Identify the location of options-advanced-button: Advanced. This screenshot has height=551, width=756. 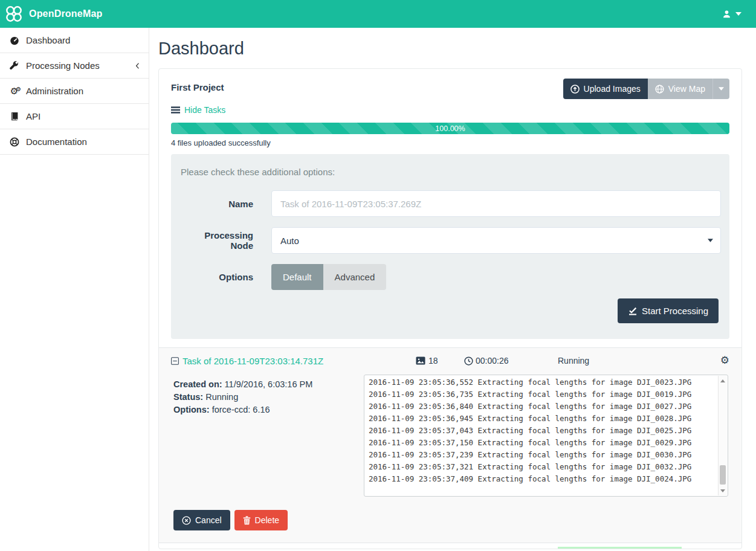
(355, 277).